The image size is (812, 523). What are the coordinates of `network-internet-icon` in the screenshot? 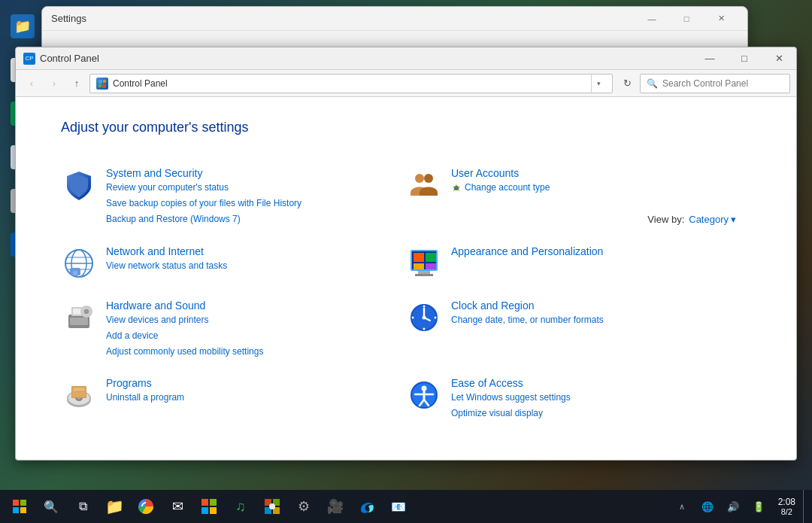 It's located at (79, 263).